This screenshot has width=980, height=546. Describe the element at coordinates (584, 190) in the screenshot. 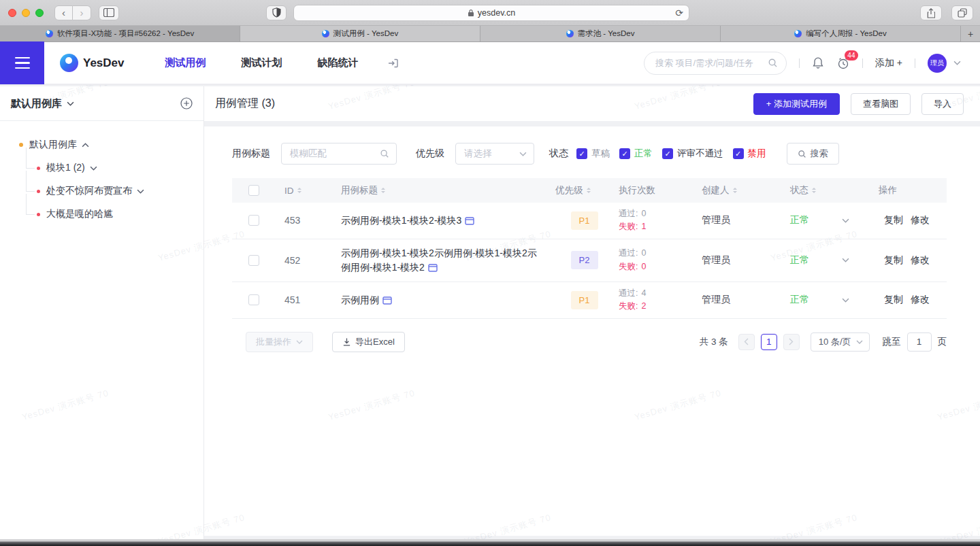

I see `column-header: 优先级` at that location.